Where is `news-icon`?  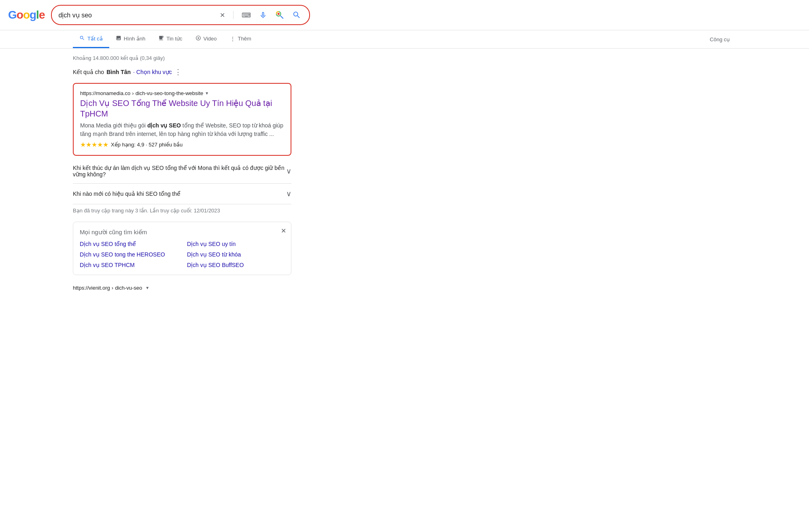 news-icon is located at coordinates (161, 39).